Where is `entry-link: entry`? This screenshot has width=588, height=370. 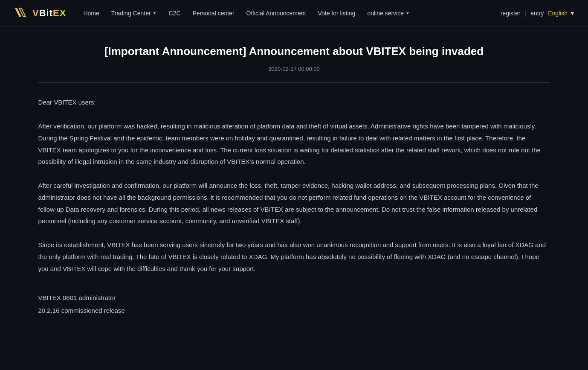
entry-link: entry is located at coordinates (537, 13).